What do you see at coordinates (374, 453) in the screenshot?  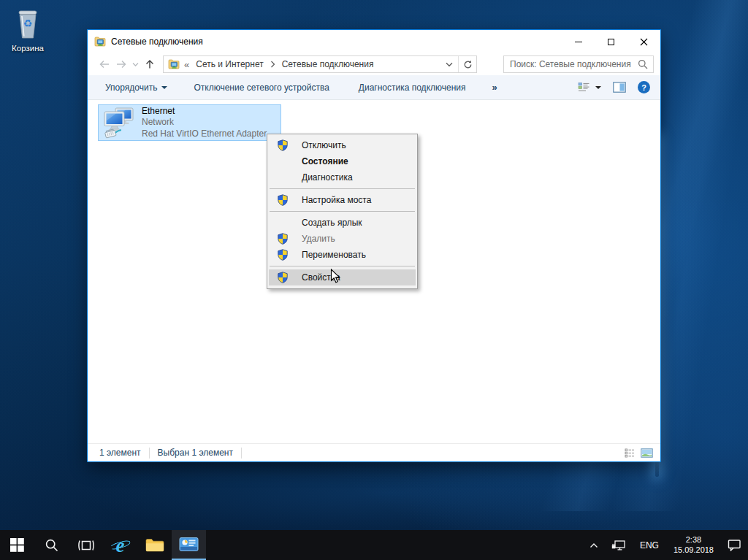 I see `status-bar: 1 элемент Выбран 1 элемент` at bounding box center [374, 453].